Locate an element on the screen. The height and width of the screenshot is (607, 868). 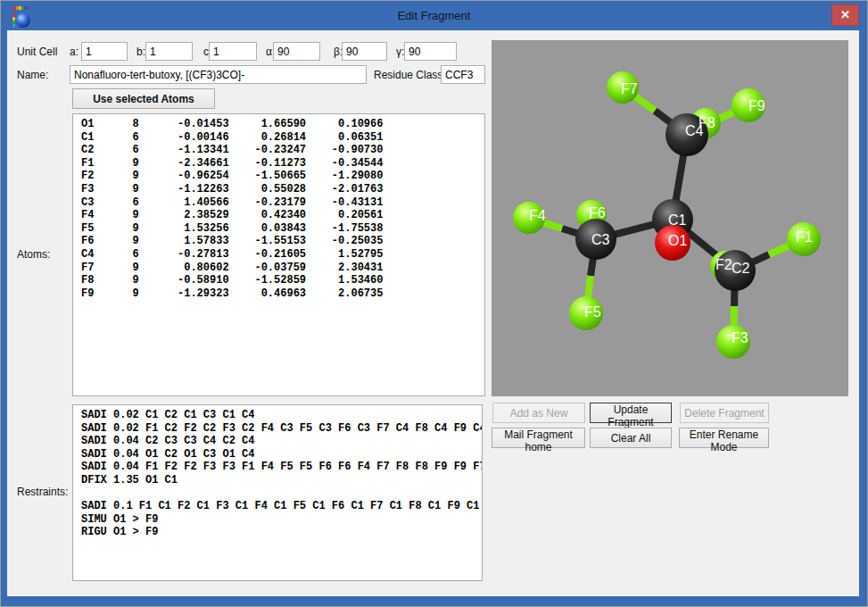
unit-cell-a-input is located at coordinates (104, 52).